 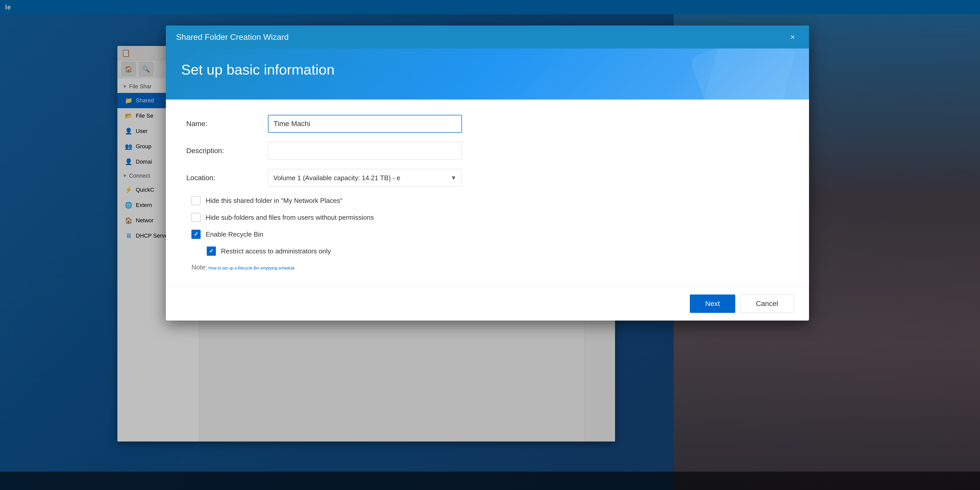 I want to click on hide-network-label: Hide this shared folder in "My Network P…, so click(x=274, y=201).